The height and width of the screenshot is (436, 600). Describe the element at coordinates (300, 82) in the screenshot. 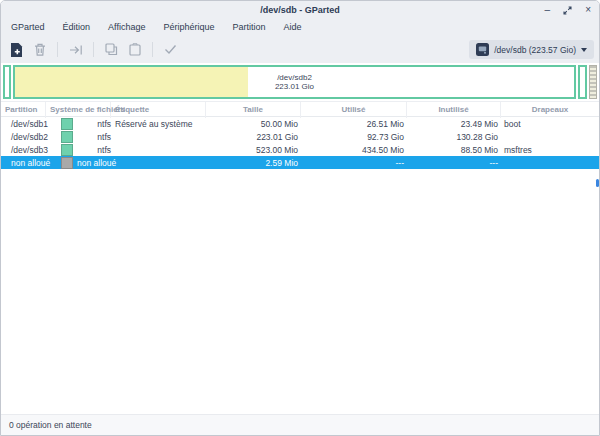

I see `disk-visual-bar: /dev/sdb2 223.01 Gio` at that location.